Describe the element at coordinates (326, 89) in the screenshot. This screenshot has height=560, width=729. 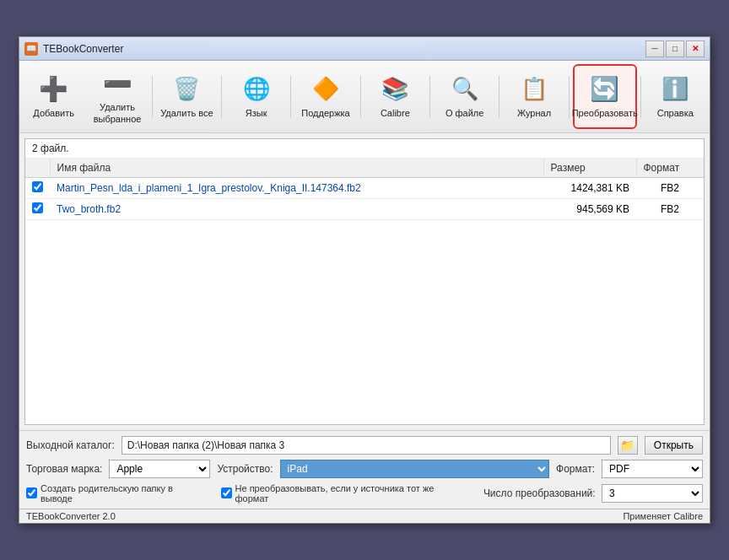
I see `support-icon: 🔶` at that location.